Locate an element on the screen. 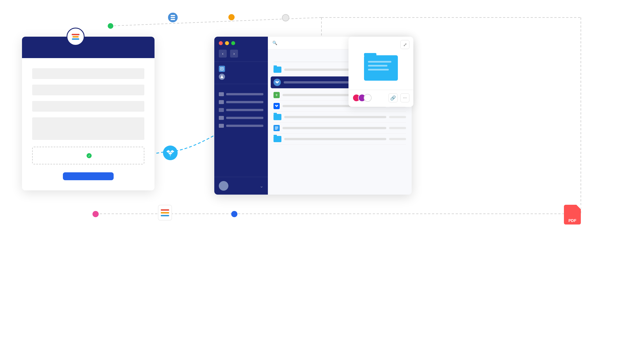 The width and height of the screenshot is (644, 350). branding-divider is located at coordinates (381, 90).